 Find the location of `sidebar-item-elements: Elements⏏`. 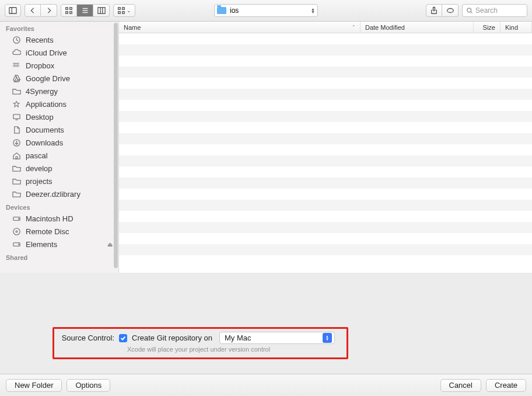

sidebar-item-elements: Elements⏏ is located at coordinates (60, 244).